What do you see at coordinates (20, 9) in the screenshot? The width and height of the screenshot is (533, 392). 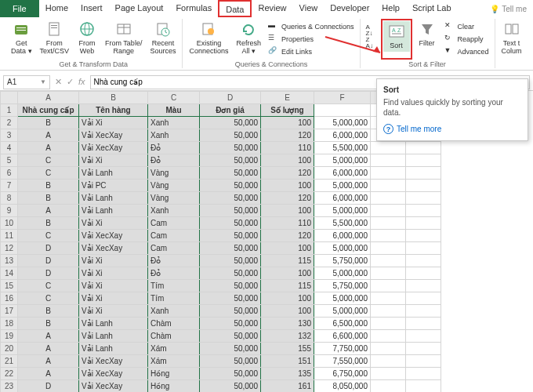 I see `file-tab: File` at bounding box center [20, 9].